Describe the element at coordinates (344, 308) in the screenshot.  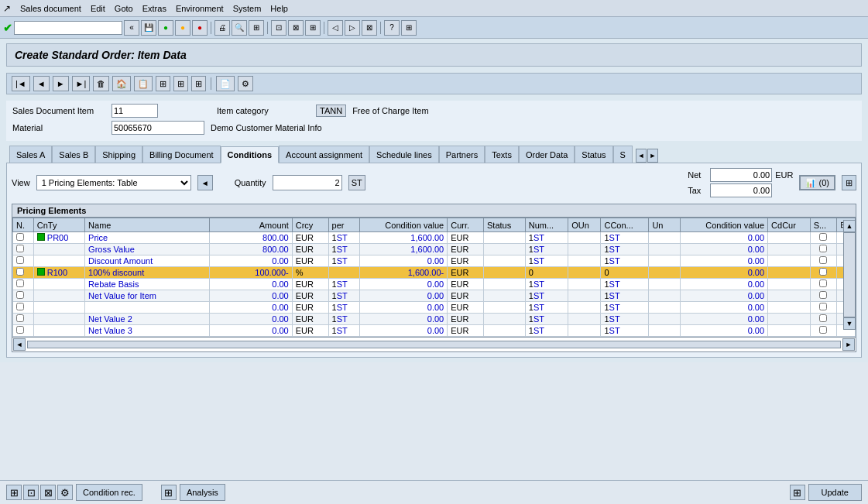
I see `cell-per: 1ST` at that location.